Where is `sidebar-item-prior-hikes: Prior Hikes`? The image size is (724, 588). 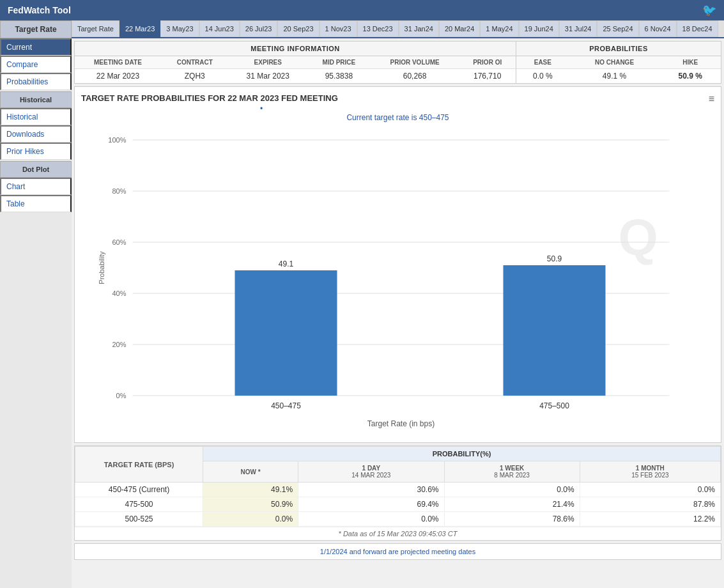 sidebar-item-prior-hikes: Prior Hikes is located at coordinates (36, 151).